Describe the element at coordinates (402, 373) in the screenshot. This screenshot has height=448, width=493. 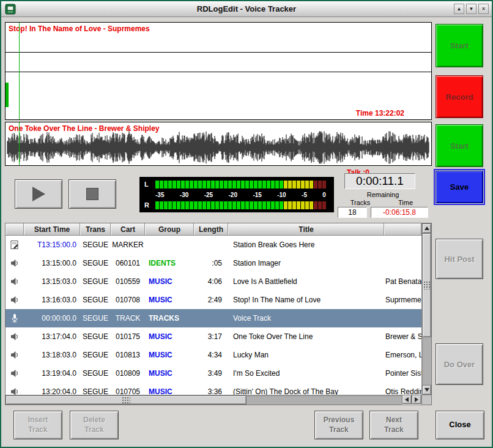
I see `cell-artist: Pointer Sist` at that location.